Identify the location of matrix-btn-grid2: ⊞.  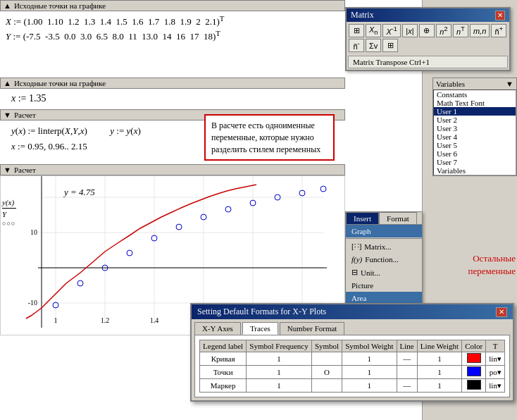
(390, 45).